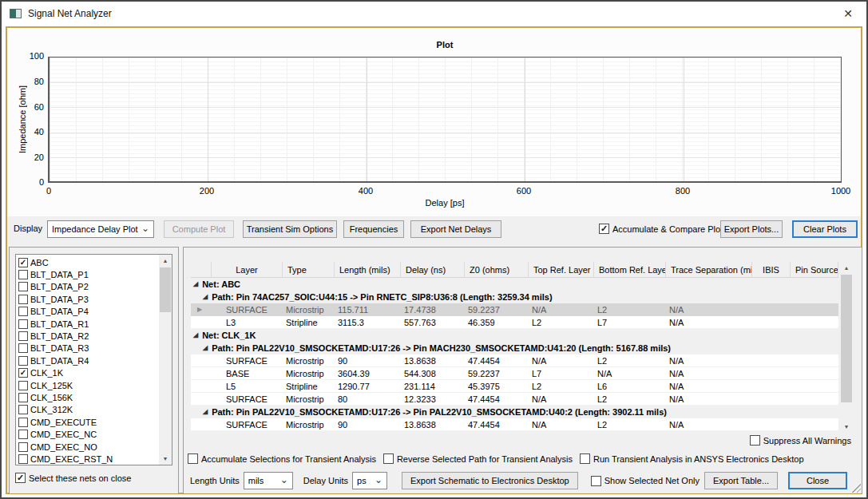 The image size is (868, 499). I want to click on accumulate-compare-plots-checkbox, so click(604, 228).